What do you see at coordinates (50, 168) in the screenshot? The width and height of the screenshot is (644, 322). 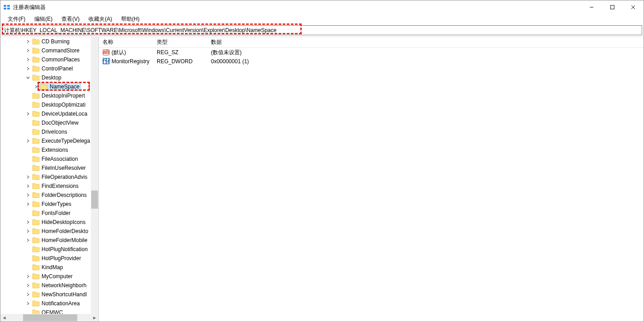 I see `tree-item: FileInUseResolver` at bounding box center [50, 168].